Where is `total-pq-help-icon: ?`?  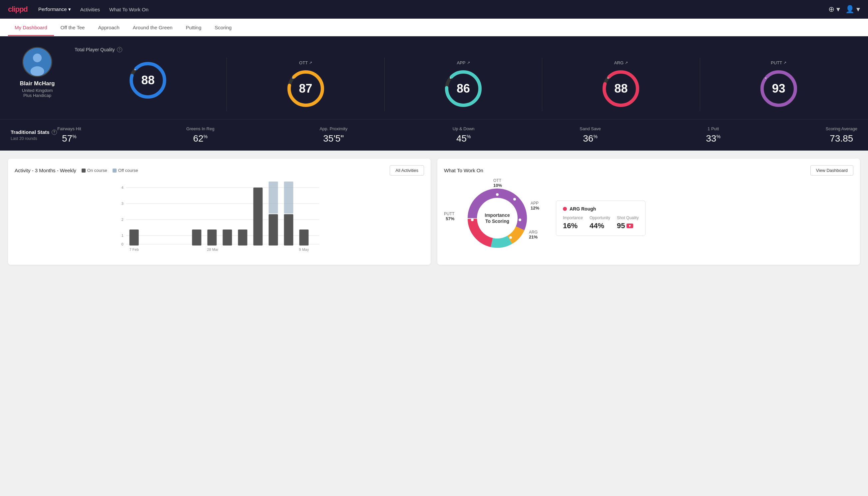 total-pq-help-icon: ? is located at coordinates (120, 50).